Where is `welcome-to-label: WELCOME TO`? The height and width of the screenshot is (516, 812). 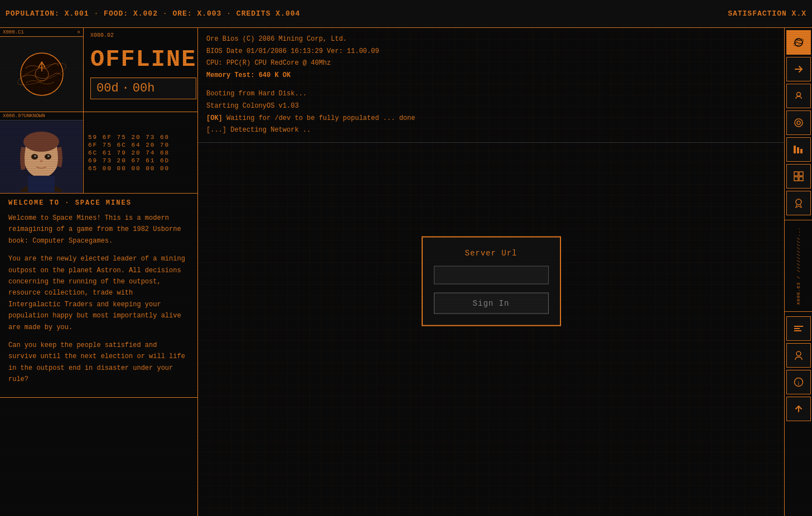 welcome-to-label: WELCOME TO is located at coordinates (34, 203).